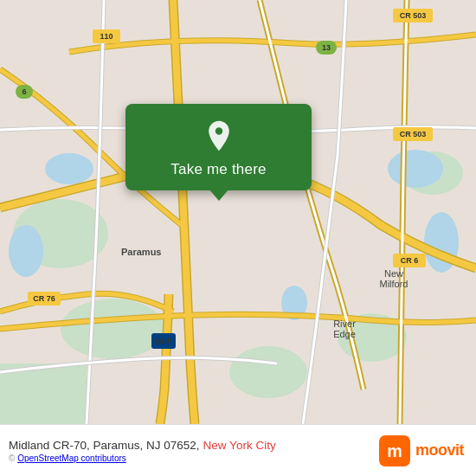 This screenshot has height=476, width=476. Describe the element at coordinates (326, 48) in the screenshot. I see `svg-text: 13` at that location.